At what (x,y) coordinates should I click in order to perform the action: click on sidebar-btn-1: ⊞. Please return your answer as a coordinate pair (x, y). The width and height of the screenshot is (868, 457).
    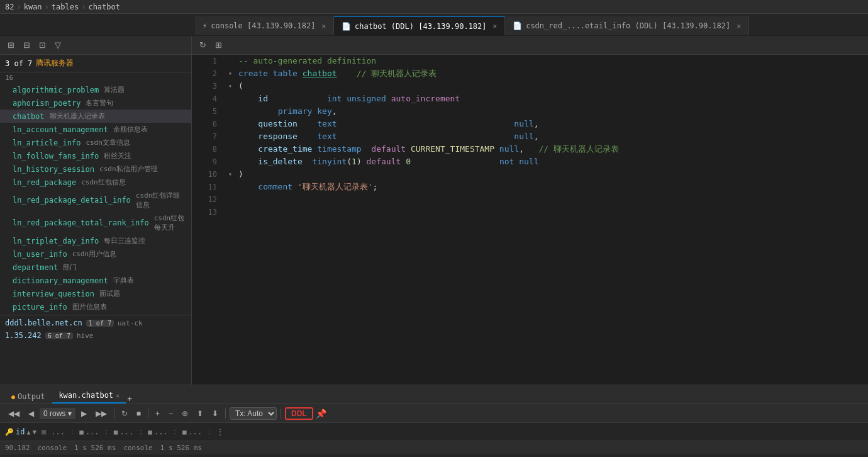
    Looking at the image, I should click on (11, 45).